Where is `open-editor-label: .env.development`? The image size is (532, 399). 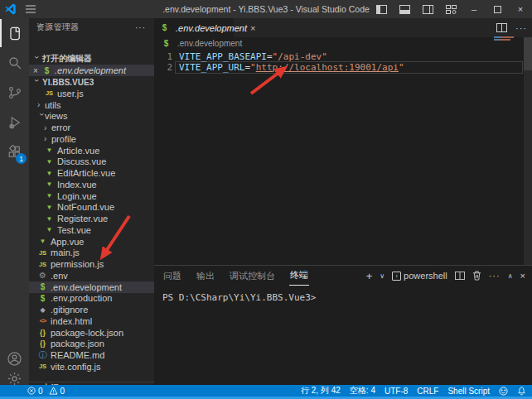 open-editor-label: .env.development is located at coordinates (90, 70).